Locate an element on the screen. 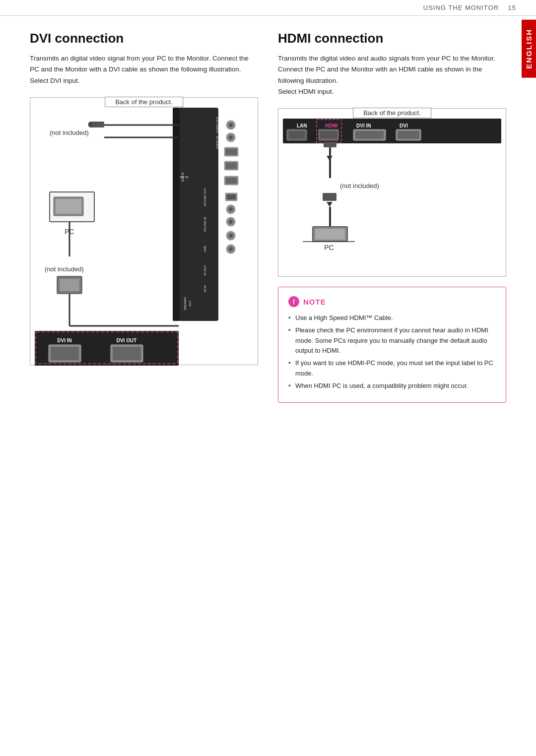 Image resolution: width=536 pixels, height=756 pixels. note-item-3: If you want to use HDMI-PC mode, you mus… is located at coordinates (392, 369).